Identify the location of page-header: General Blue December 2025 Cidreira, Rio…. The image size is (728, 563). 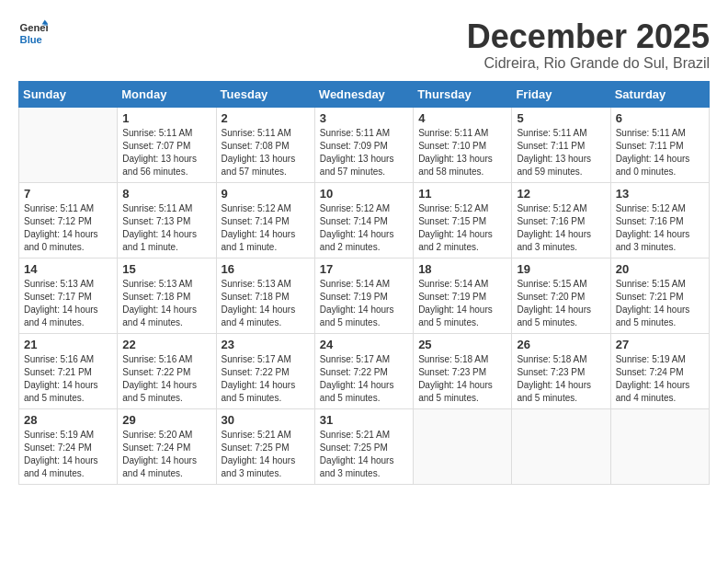
(364, 45).